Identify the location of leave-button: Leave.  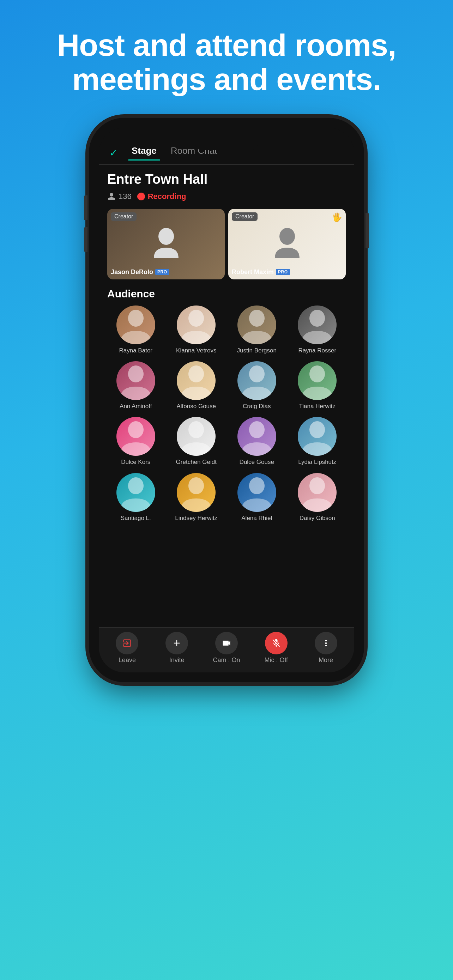
(127, 648).